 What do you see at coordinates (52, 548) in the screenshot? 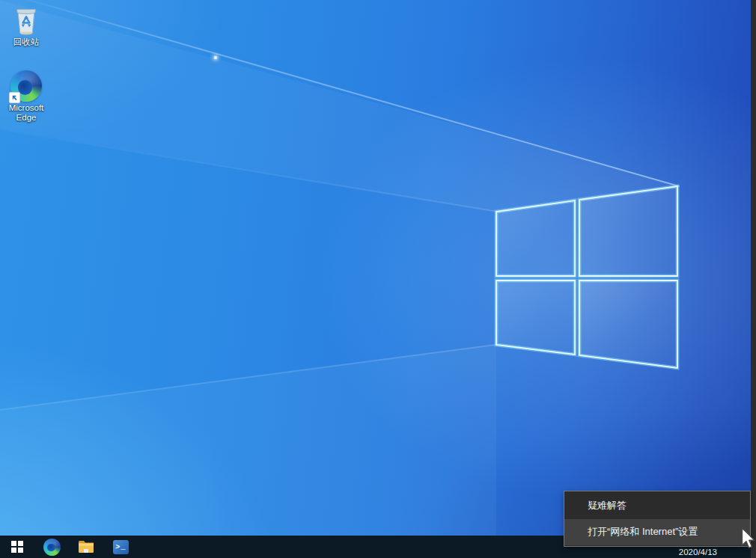
I see `edge-taskbar-icon` at bounding box center [52, 548].